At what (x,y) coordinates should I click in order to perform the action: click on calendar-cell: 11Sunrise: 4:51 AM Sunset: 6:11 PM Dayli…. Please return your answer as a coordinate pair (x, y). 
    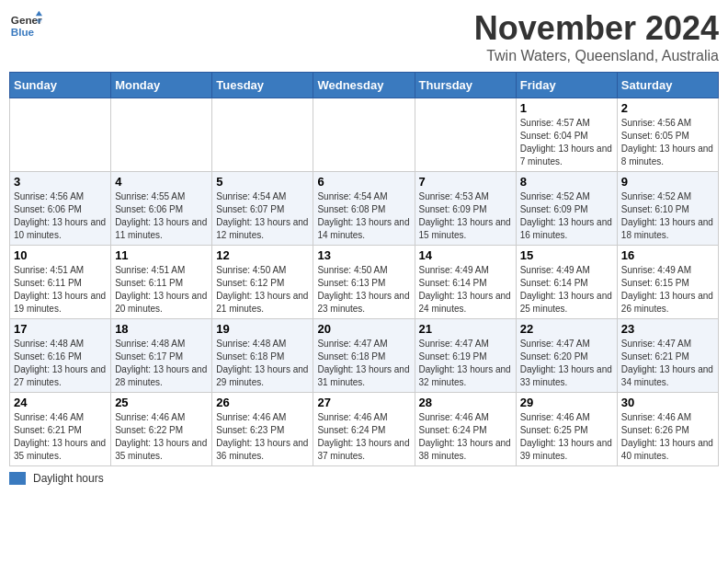
    Looking at the image, I should click on (162, 282).